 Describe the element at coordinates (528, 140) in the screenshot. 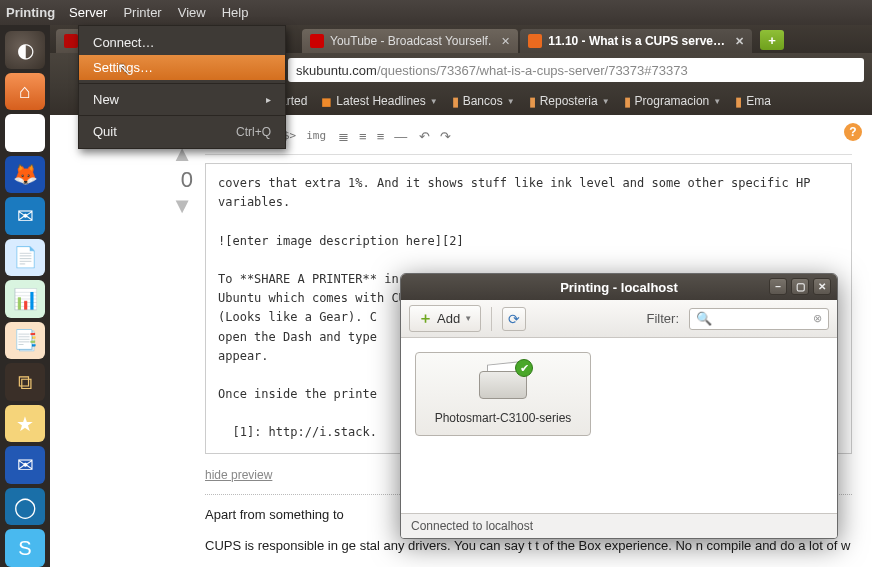

I see `editor-toolbar: B I ∞ ❝ <$> img ≣ ≡ ≡ — ↶ ↷` at that location.